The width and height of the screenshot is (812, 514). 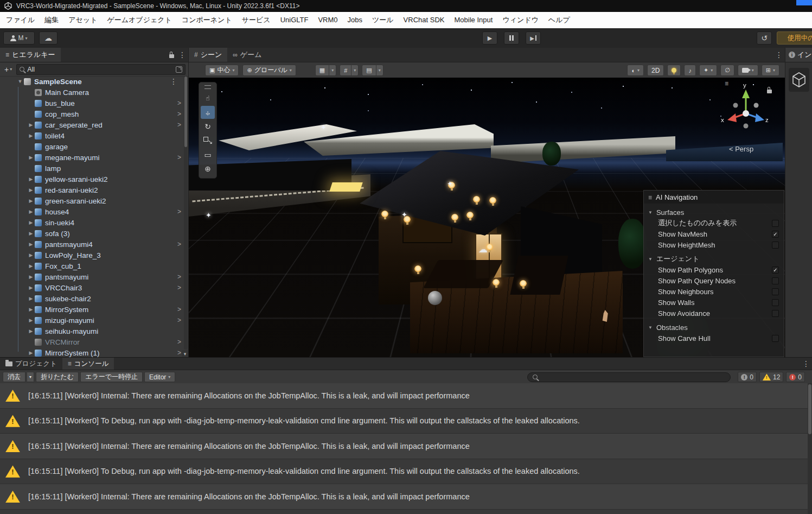 What do you see at coordinates (629, 377) in the screenshot?
I see `console-search-input` at bounding box center [629, 377].